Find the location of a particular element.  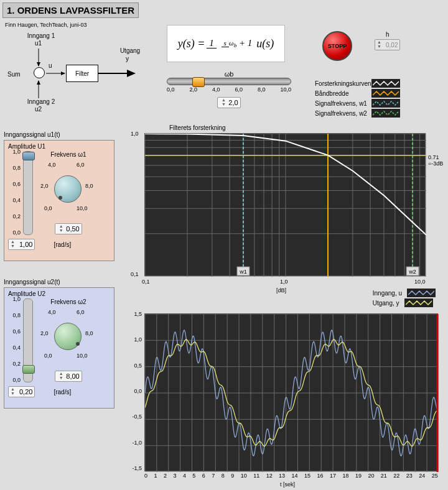

bode-ytick-01: 0,1 is located at coordinates (134, 274).